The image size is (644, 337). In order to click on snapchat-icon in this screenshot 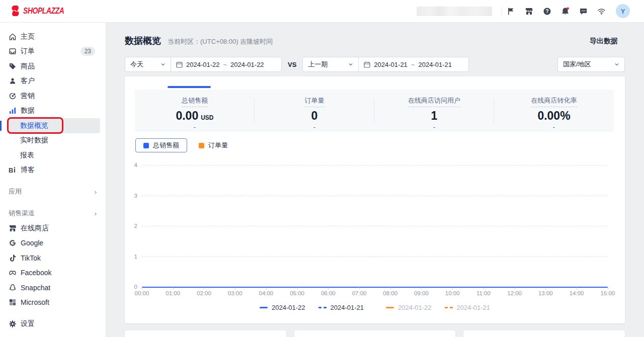, I will do `click(13, 288)`.